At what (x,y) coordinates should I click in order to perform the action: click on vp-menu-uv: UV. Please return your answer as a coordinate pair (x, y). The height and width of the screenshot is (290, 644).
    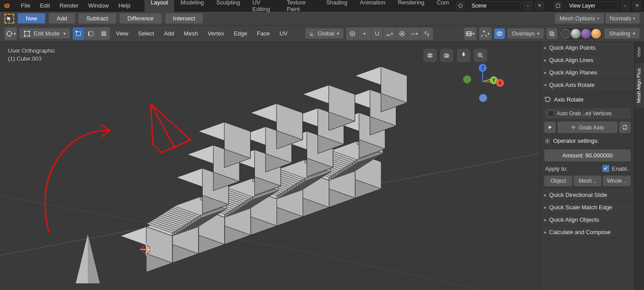
    Looking at the image, I should click on (284, 34).